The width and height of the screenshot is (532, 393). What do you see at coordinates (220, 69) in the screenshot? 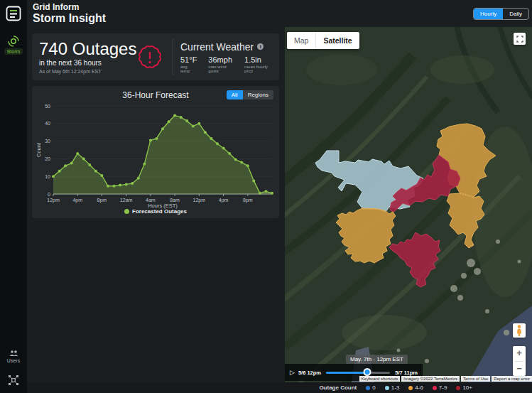
I see `weather-metric-label: max wind gusts` at bounding box center [220, 69].